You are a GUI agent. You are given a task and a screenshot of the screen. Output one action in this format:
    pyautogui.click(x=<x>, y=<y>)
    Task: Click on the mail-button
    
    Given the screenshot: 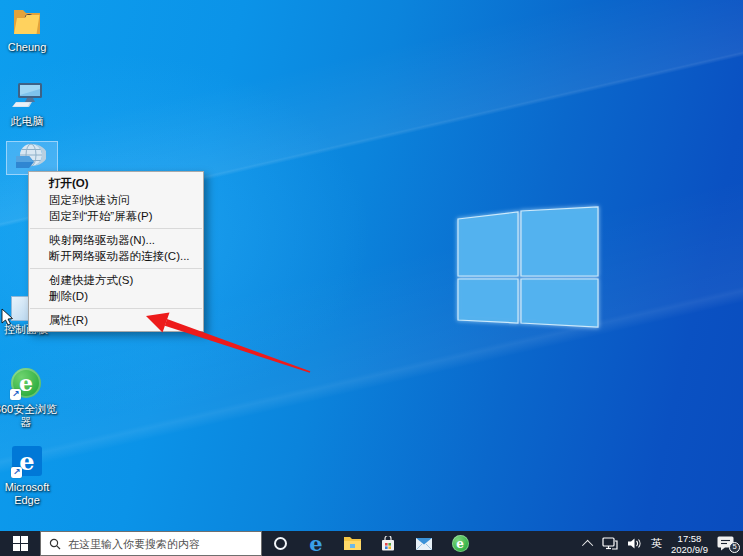 What is the action you would take?
    pyautogui.click(x=424, y=544)
    